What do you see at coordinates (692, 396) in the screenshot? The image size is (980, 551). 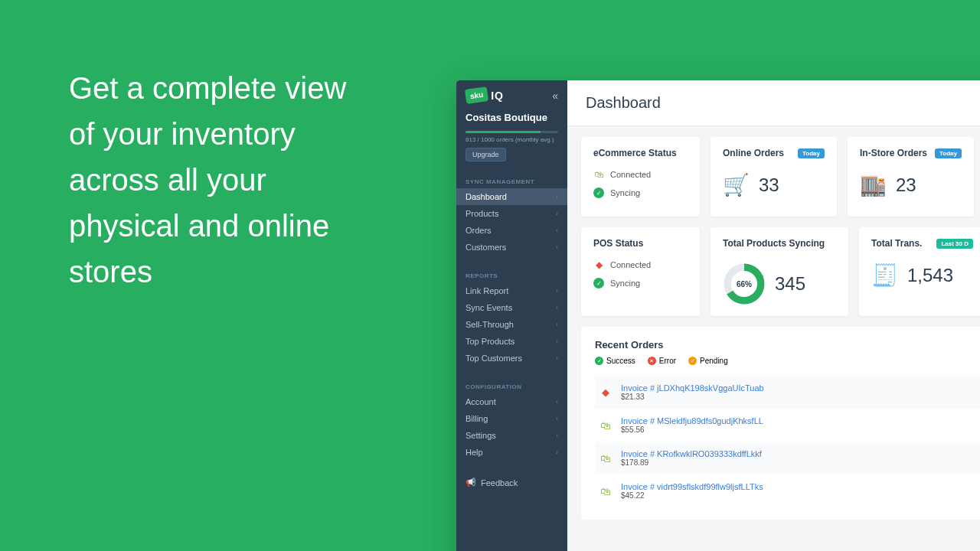 I see `order-price: $21.33` at bounding box center [692, 396].